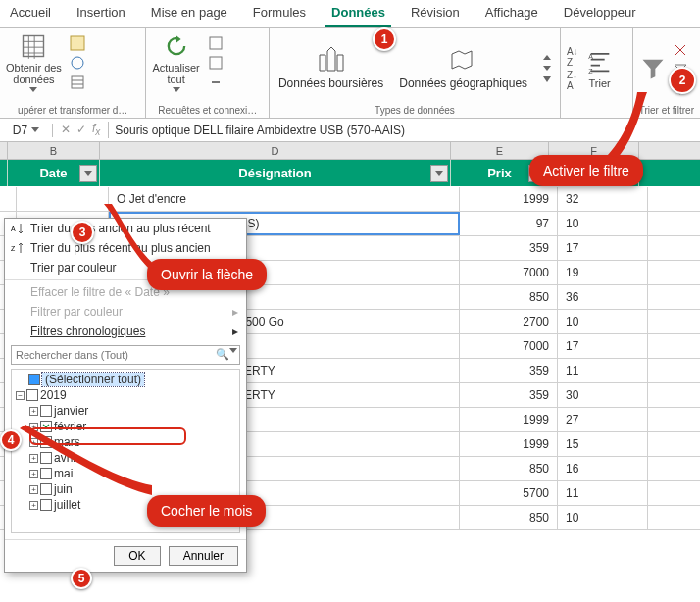  Describe the element at coordinates (359, 15) in the screenshot. I see `tab-donnees: Données` at that location.